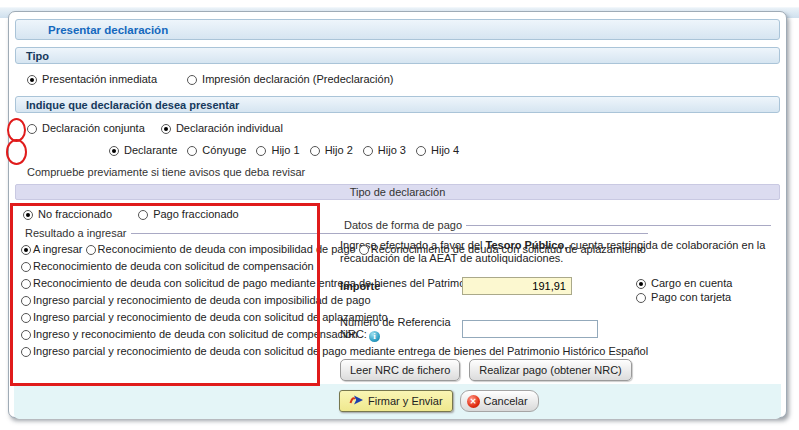 The width and height of the screenshot is (799, 430). What do you see at coordinates (230, 128) in the screenshot?
I see `radio-label: Declaración individual` at bounding box center [230, 128].